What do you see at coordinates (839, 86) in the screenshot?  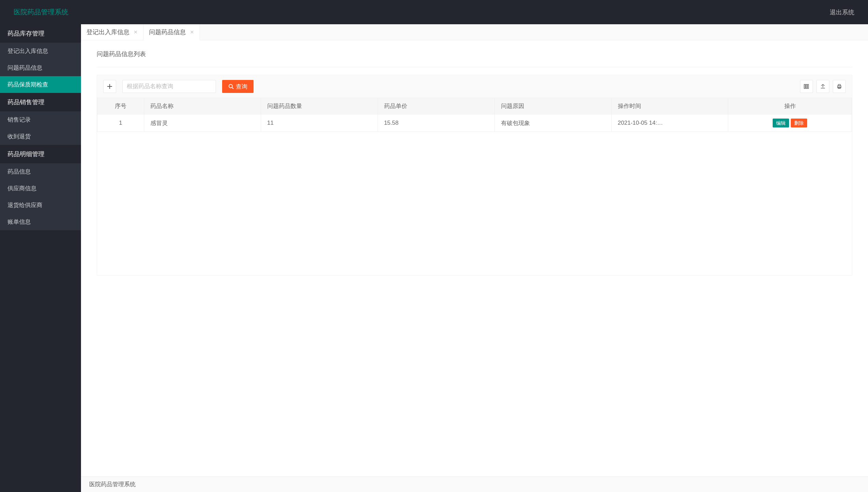 I see `print-icon` at bounding box center [839, 86].